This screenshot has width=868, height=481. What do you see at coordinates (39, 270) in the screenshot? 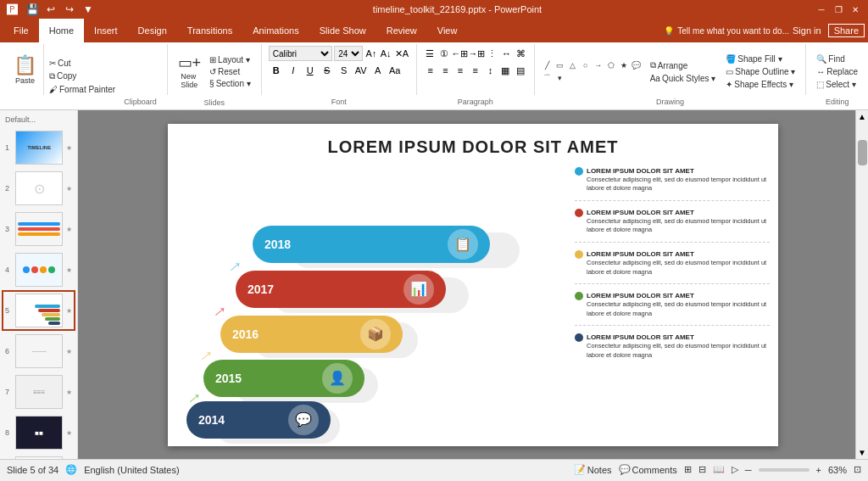
I see `slide-thumb-4: 4 ★` at bounding box center [39, 270].